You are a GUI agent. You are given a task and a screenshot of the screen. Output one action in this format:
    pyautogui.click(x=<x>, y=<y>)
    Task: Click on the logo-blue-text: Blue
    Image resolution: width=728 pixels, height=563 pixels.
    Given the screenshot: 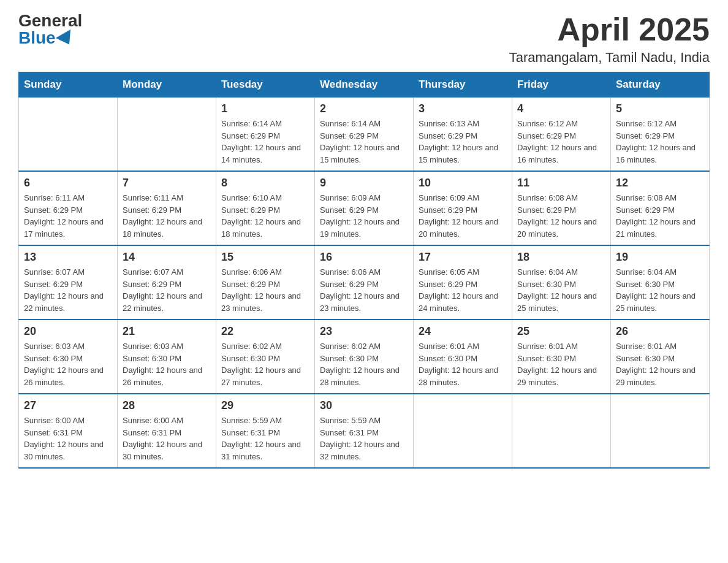 What is the action you would take?
    pyautogui.click(x=47, y=38)
    